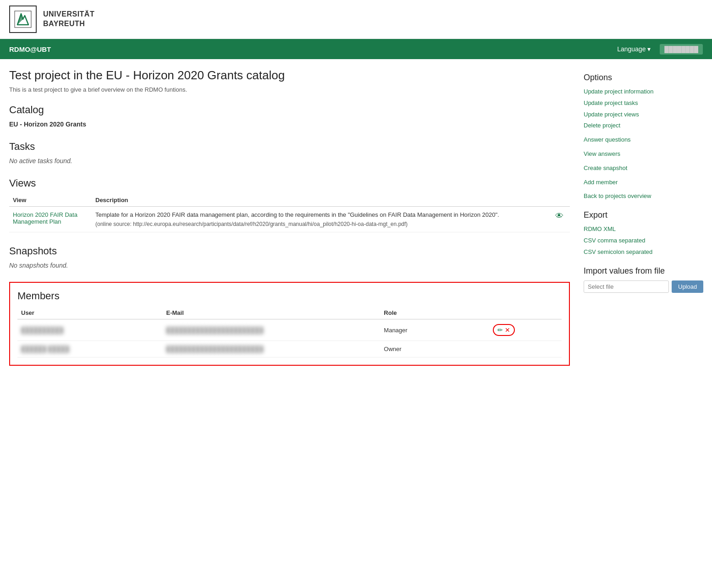 This screenshot has width=712, height=588. I want to click on catalog-heading: Catalog, so click(290, 110).